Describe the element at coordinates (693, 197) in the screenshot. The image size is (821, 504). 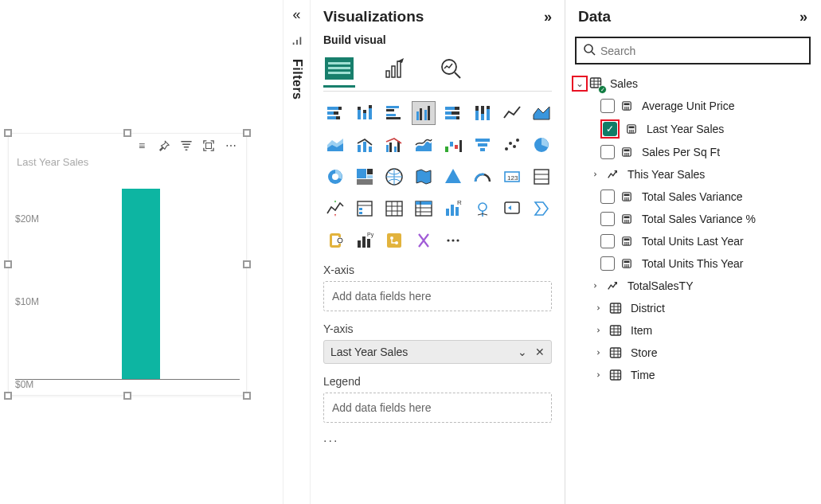
I see `field-row: Total Sales Variance` at that location.